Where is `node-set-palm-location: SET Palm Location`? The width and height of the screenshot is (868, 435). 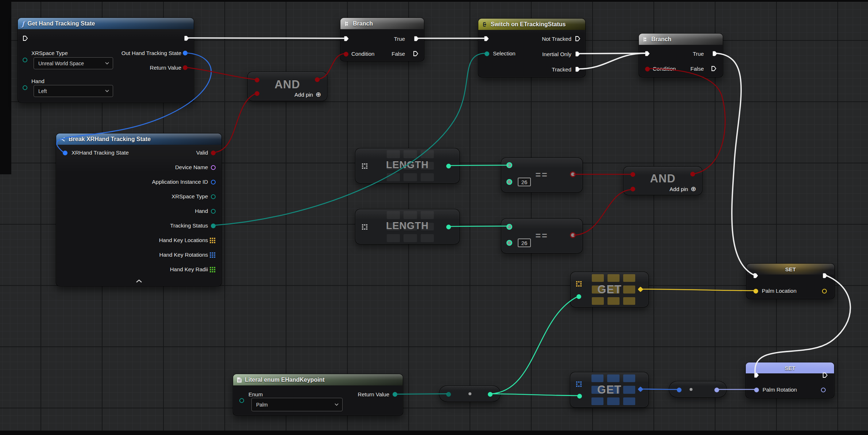
node-set-palm-location: SET Palm Location is located at coordinates (790, 281).